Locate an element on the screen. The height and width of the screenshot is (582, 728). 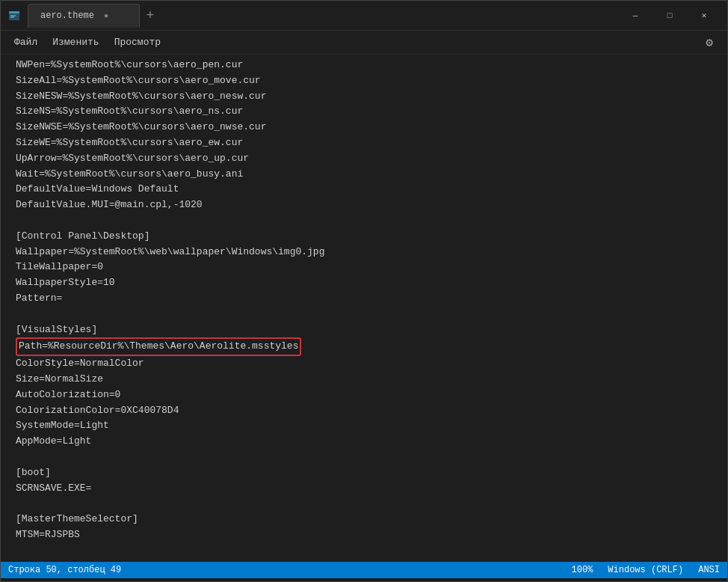
code-line: NWPen=%SystemRoot%\cursors\aero_pen.cur is located at coordinates (364, 66).